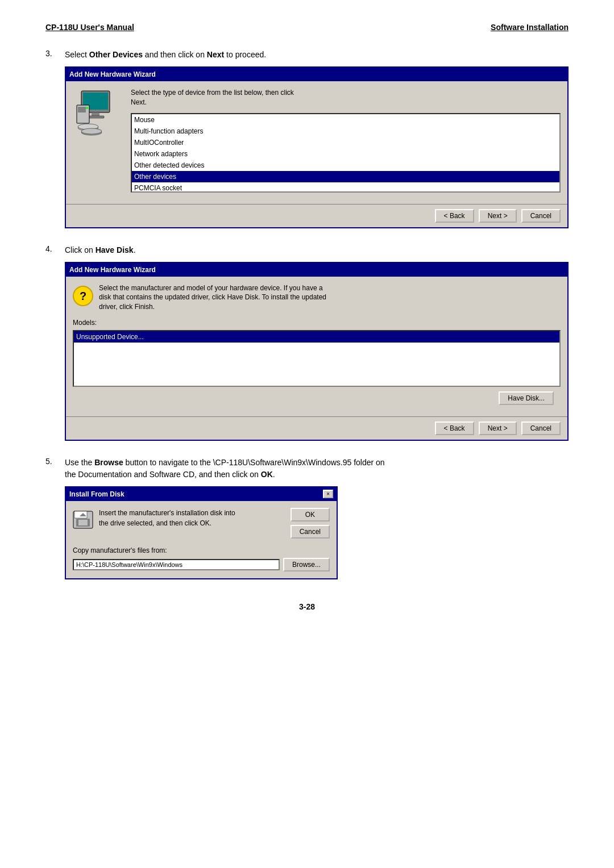 The image size is (614, 868). Describe the element at coordinates (307, 27) in the screenshot. I see `page-header: CP-118U User's Manual Software Installat…` at that location.